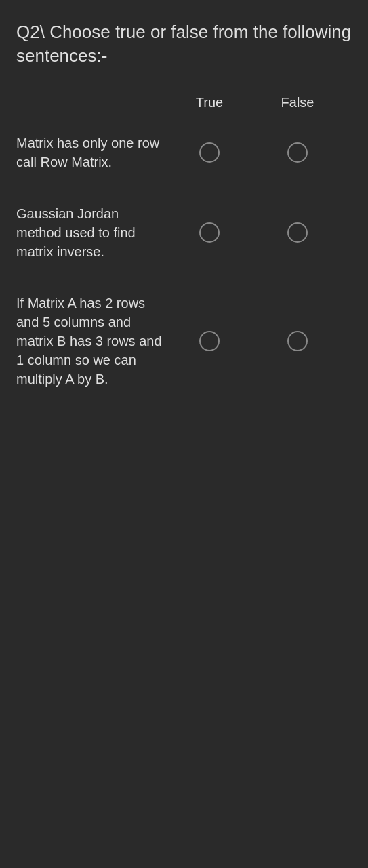  What do you see at coordinates (209, 102) in the screenshot?
I see `true-label: True` at bounding box center [209, 102].